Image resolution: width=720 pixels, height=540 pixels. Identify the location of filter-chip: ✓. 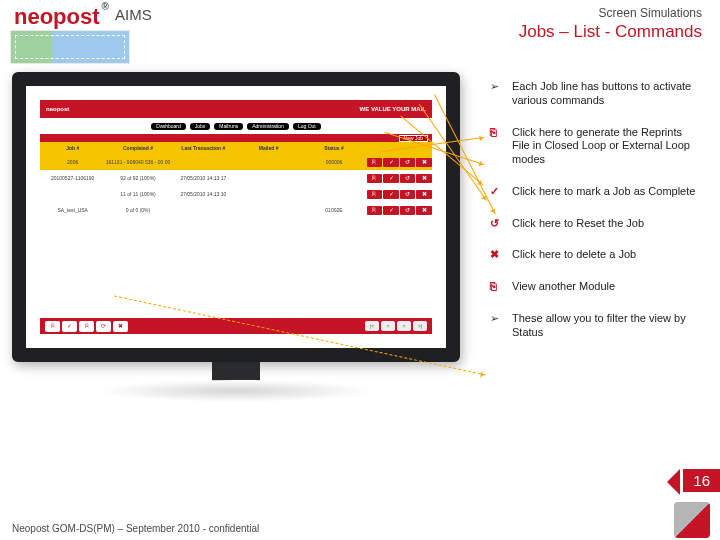
(70, 326).